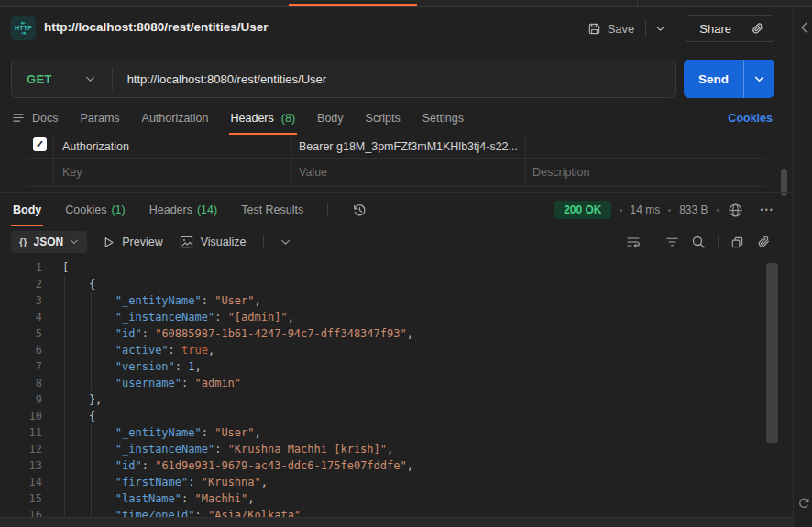 The width and height of the screenshot is (812, 527). What do you see at coordinates (669, 211) in the screenshot?
I see `dot-separator` at bounding box center [669, 211].